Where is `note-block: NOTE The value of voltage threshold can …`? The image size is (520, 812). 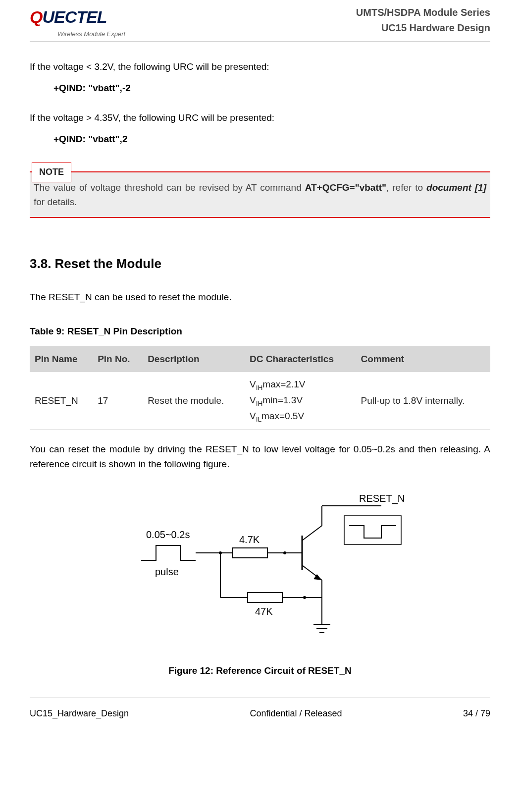 note-block: NOTE The value of voltage threshold can … is located at coordinates (260, 195).